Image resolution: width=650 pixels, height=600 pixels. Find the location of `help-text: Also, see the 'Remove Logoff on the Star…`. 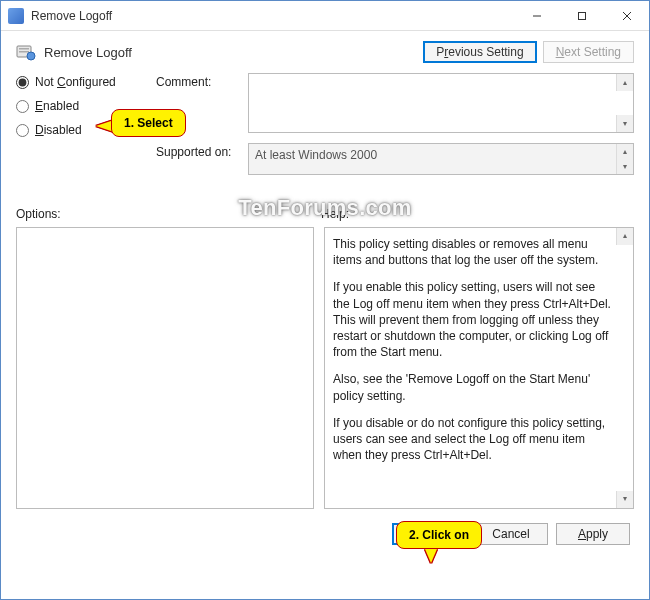

help-text: Also, see the 'Remove Logoff on the Star… is located at coordinates (472, 387).